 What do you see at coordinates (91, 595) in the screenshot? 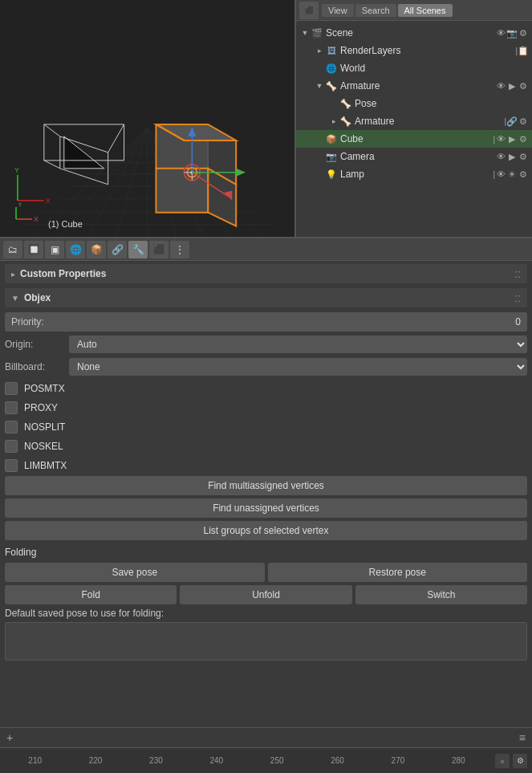
I see `btn-fold: Fold` at bounding box center [91, 595].